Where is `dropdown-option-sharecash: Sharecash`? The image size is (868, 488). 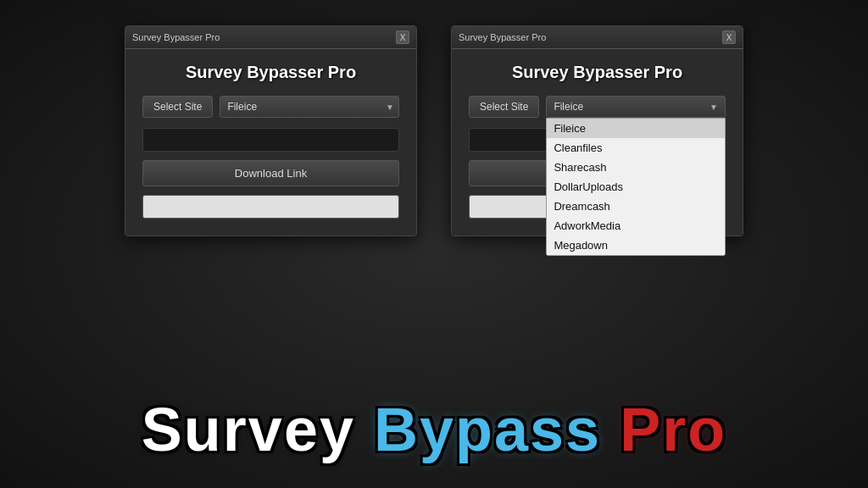 dropdown-option-sharecash: Sharecash is located at coordinates (636, 168).